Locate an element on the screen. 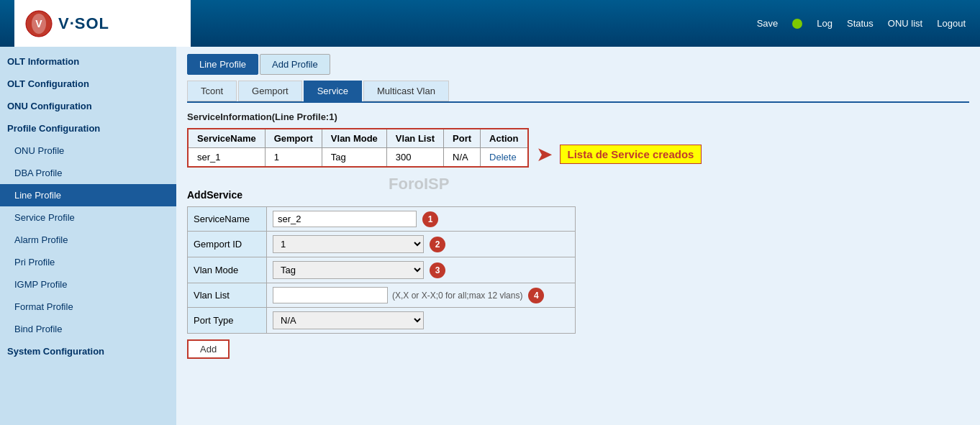 This screenshot has width=980, height=425. select-gemport-id: 1 2 3 4 is located at coordinates (348, 245).